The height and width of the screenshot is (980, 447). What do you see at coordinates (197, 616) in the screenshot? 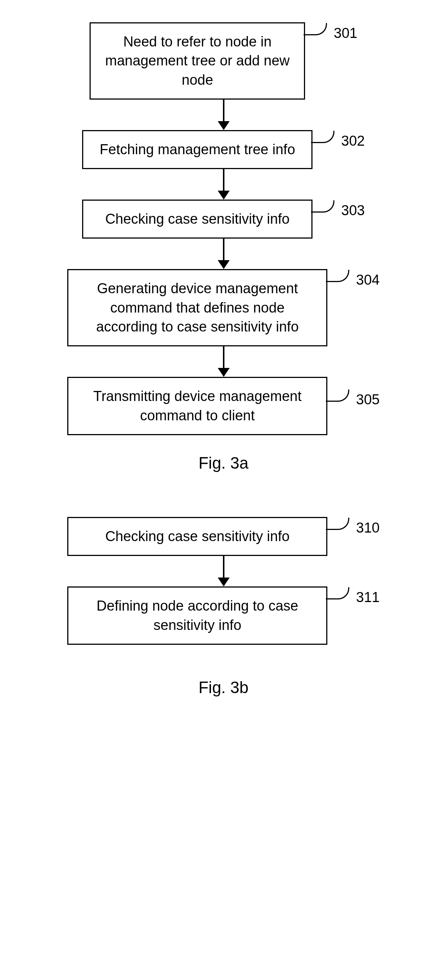
I see `step-311-box: Defining node according to case sensitiv…` at bounding box center [197, 616].